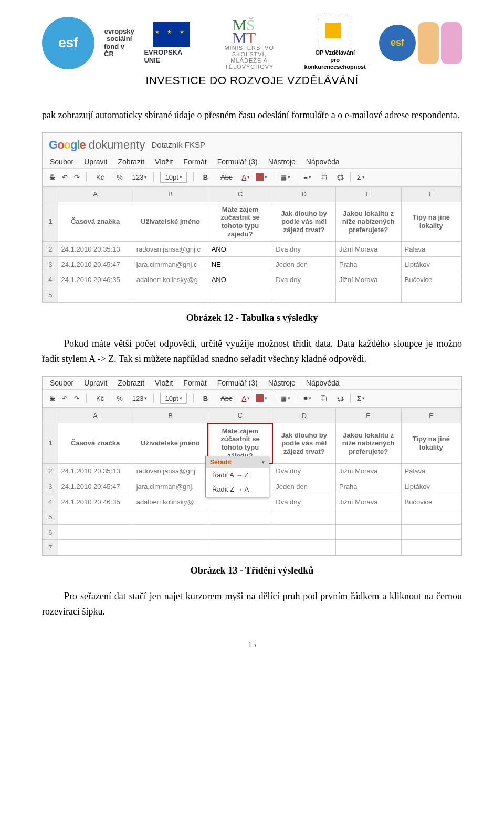 This screenshot has width=504, height=832. Describe the element at coordinates (50, 249) in the screenshot. I see `row-num: 2` at that location.